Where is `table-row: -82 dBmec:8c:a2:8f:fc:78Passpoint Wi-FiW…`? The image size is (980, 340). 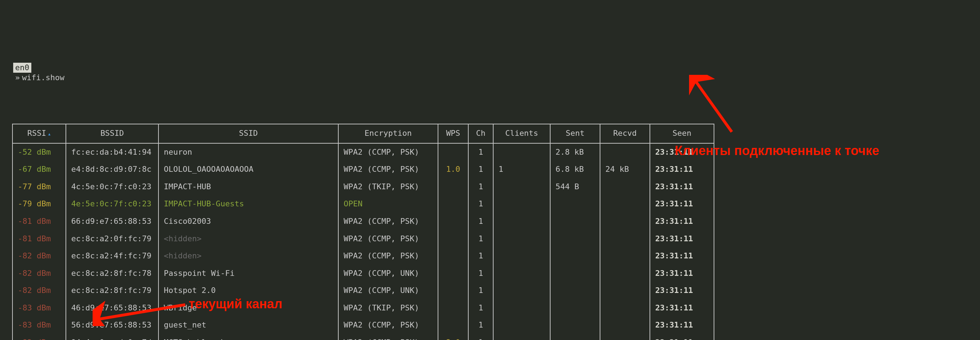 table-row: -82 dBmec:8c:a2:8f:fc:78Passpoint Wi-FiW… is located at coordinates (363, 273).